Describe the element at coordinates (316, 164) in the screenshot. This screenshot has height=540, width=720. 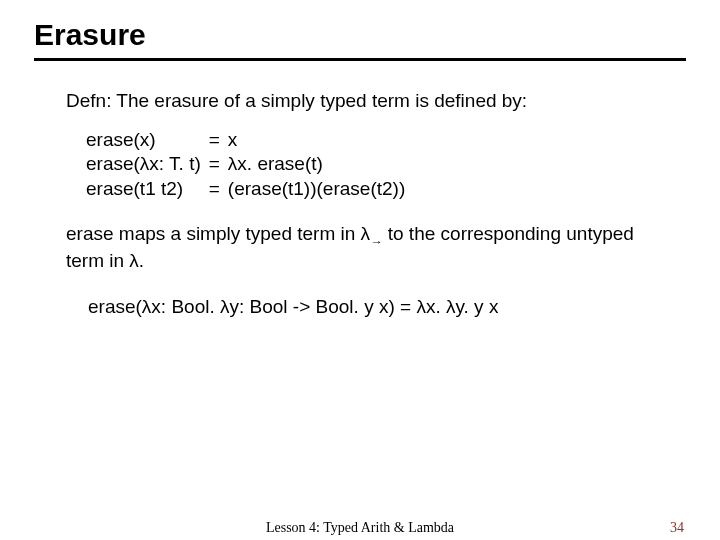
I see `rule-rhs: λx. erase(t)` at that location.